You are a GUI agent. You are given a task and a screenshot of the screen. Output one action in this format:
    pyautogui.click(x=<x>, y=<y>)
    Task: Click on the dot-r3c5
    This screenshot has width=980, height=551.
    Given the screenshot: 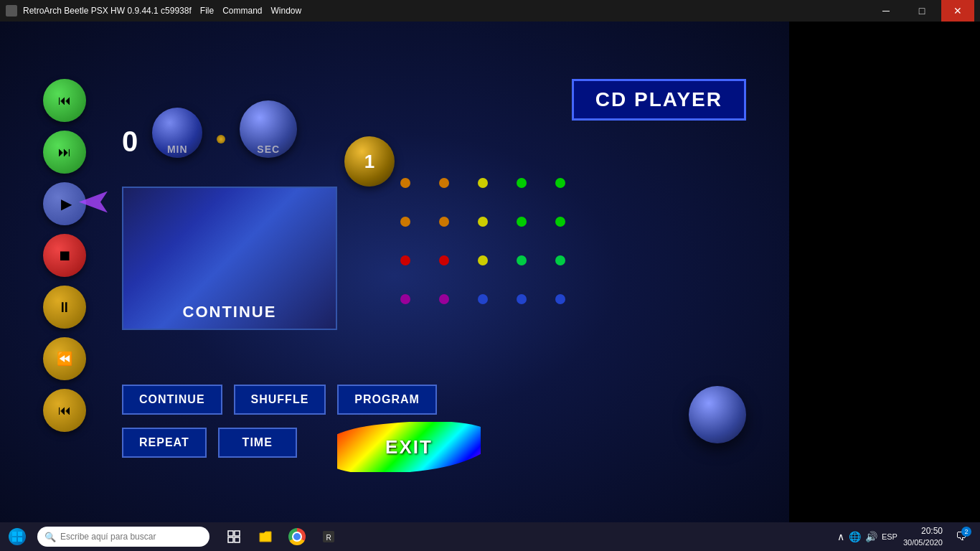 What is the action you would take?
    pyautogui.click(x=560, y=260)
    